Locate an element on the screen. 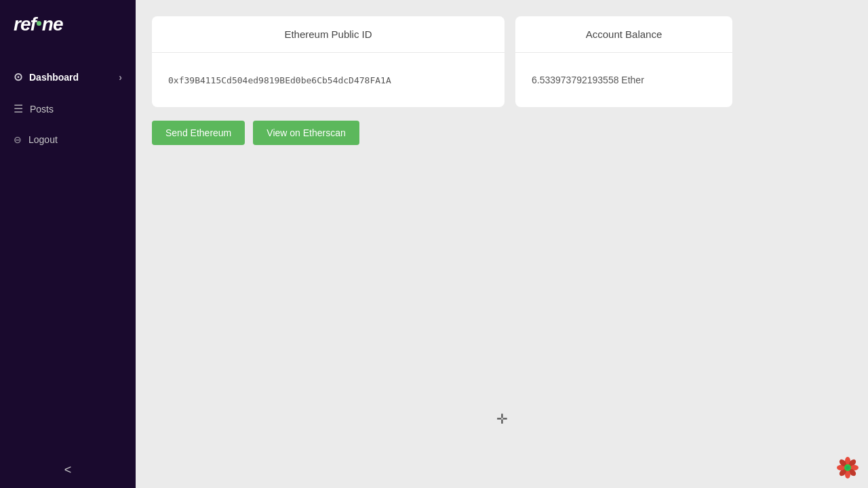  account-balance-card-title: Account Balance is located at coordinates (624, 35).